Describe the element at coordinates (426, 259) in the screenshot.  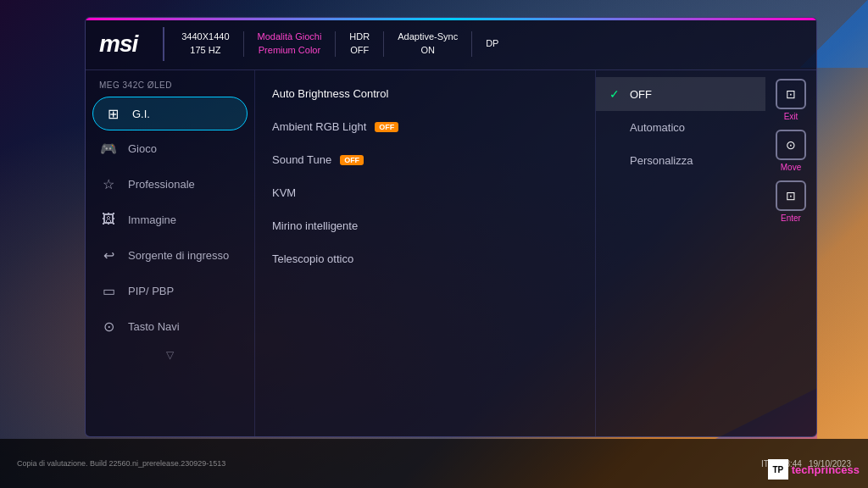
I see `menu-item-telescopio: Telescopio ottico` at that location.